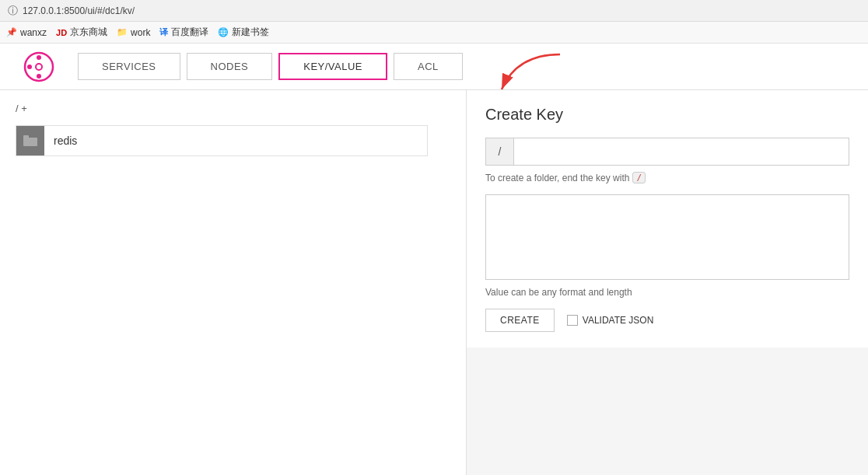 This screenshot has width=868, height=475. What do you see at coordinates (140, 33) in the screenshot?
I see `bookmark-label-work: work` at bounding box center [140, 33].